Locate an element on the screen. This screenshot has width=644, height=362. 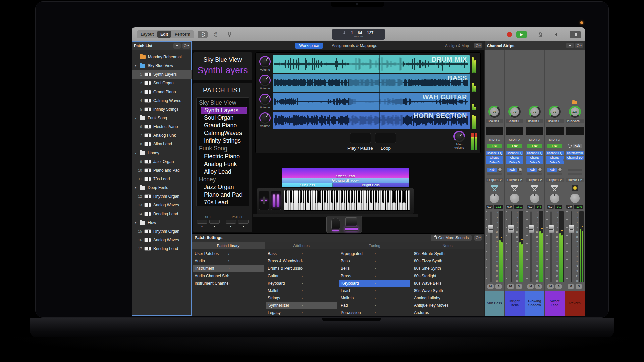
display-set-header: Sky Blue View is located at coordinates (223, 103).